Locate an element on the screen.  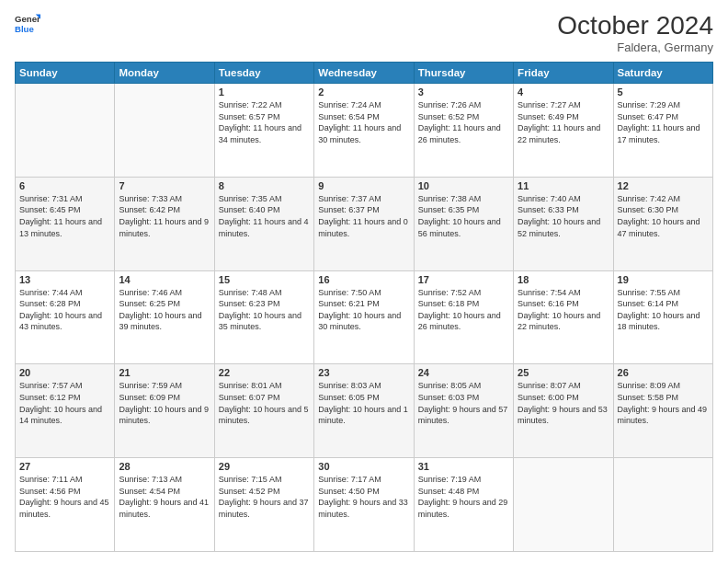
day-number: 16 is located at coordinates (364, 280).